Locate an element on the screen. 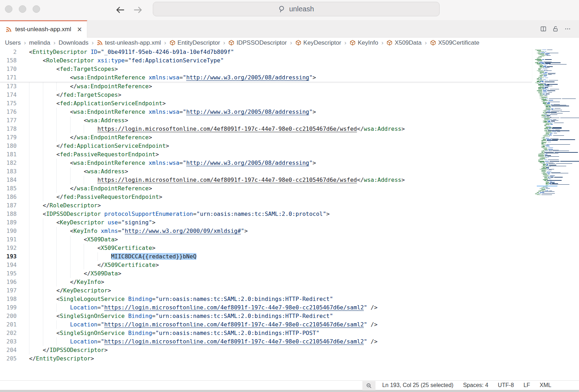 The width and height of the screenshot is (579, 392). breadcrumb-item-test-unleash-app-xml: test-unleash-app.xml is located at coordinates (129, 43).